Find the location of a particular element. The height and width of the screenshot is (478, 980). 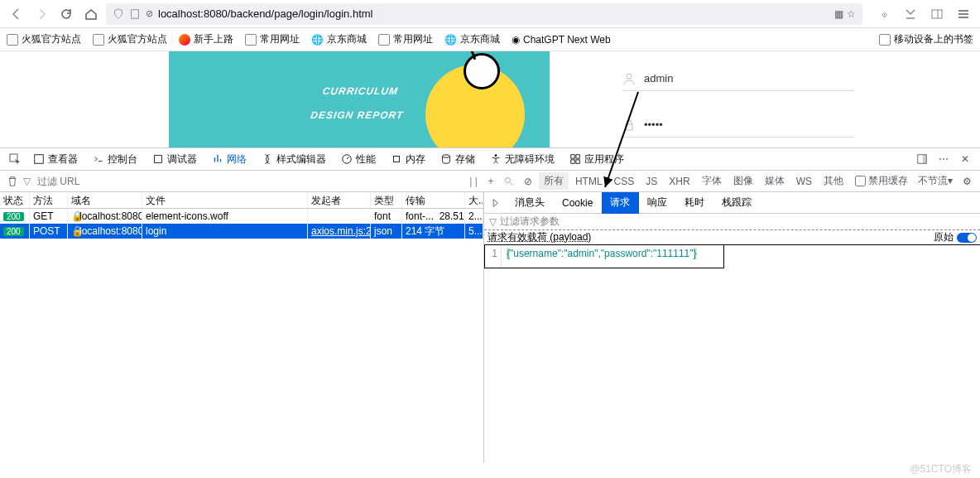

firefox-icon is located at coordinates (185, 40).